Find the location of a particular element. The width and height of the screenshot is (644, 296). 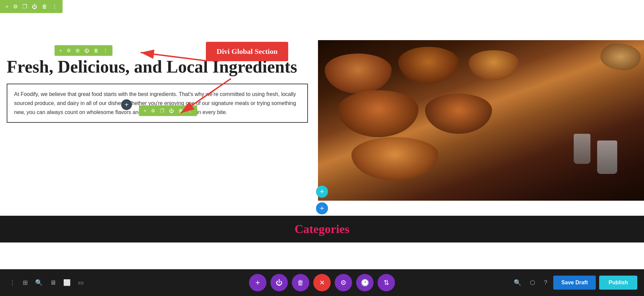

text-block: At Foodify, we believe that great food s… is located at coordinates (157, 103).